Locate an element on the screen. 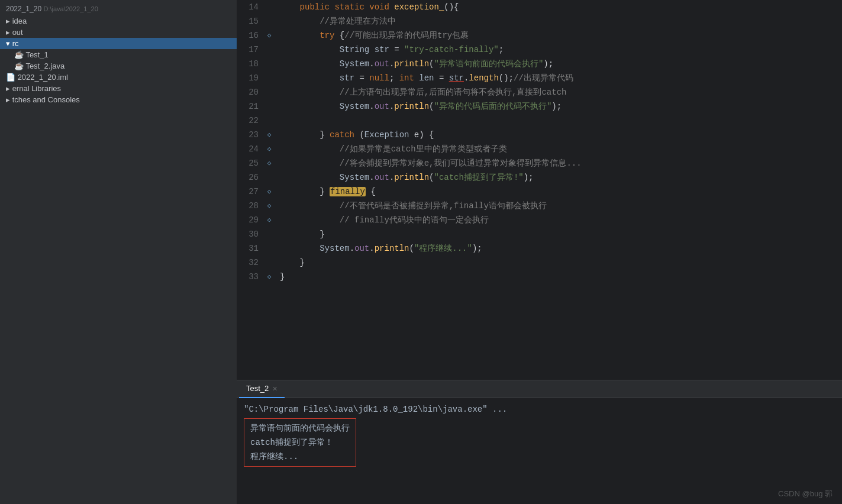 The height and width of the screenshot is (504, 842). code-line-26: System.out.println("catch捕捉到了异常!"); is located at coordinates (561, 177).